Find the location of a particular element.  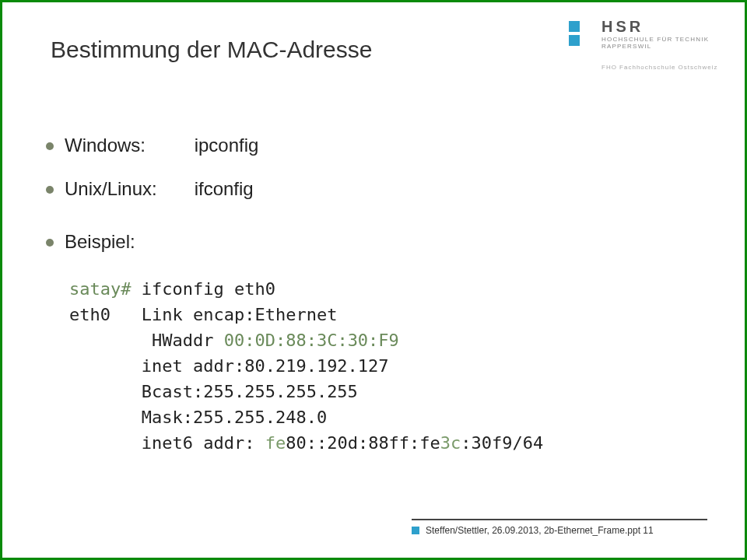

example-label: Beispiel: is located at coordinates (100, 241).